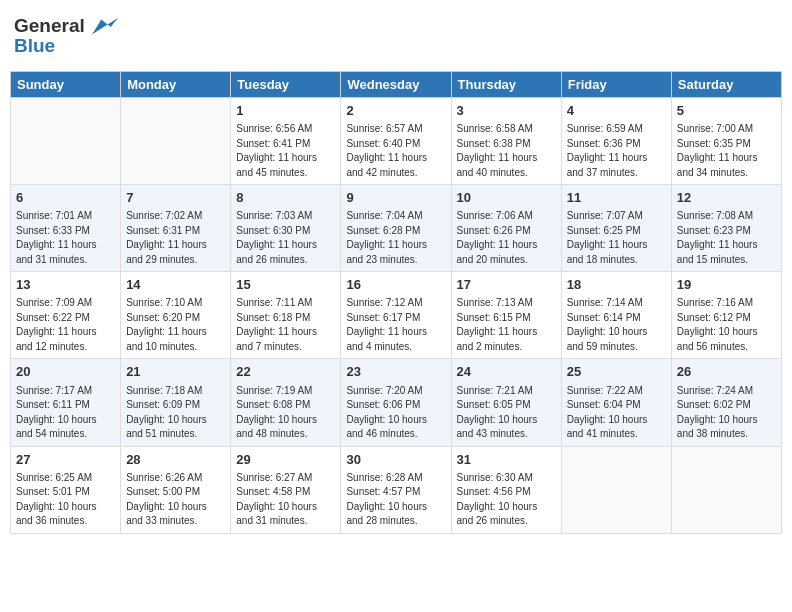 This screenshot has height=612, width=792. What do you see at coordinates (286, 140) in the screenshot?
I see `calendar-cell: 1Sunrise: 6:56 AM Sunset: 6:41 PM Daylig…` at bounding box center [286, 140].